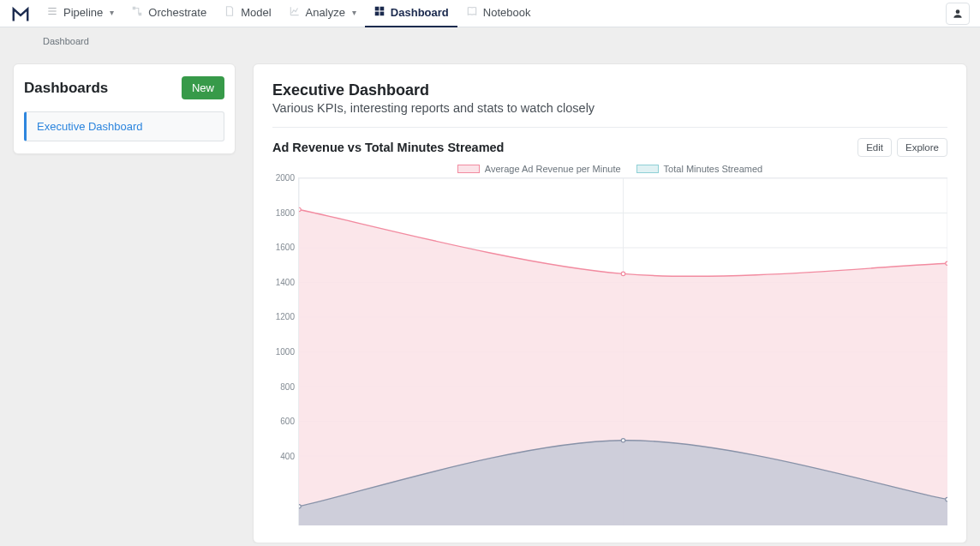 The width and height of the screenshot is (980, 546). What do you see at coordinates (285, 281) in the screenshot?
I see `y-tick: 1400` at bounding box center [285, 281].